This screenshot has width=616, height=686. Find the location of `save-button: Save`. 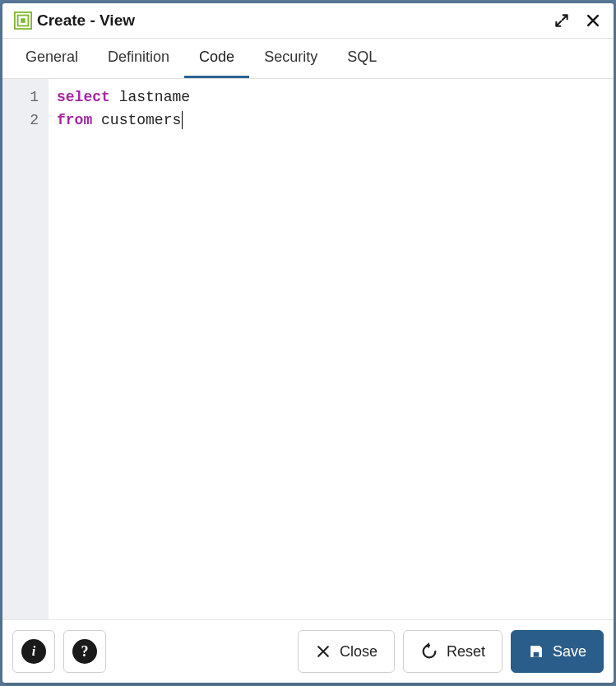

save-button: Save is located at coordinates (558, 651).